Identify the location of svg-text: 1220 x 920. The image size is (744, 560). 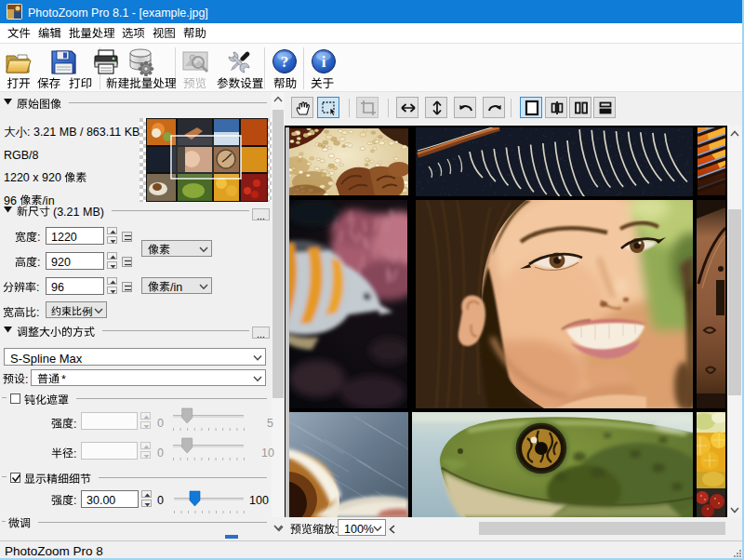
(33, 178).